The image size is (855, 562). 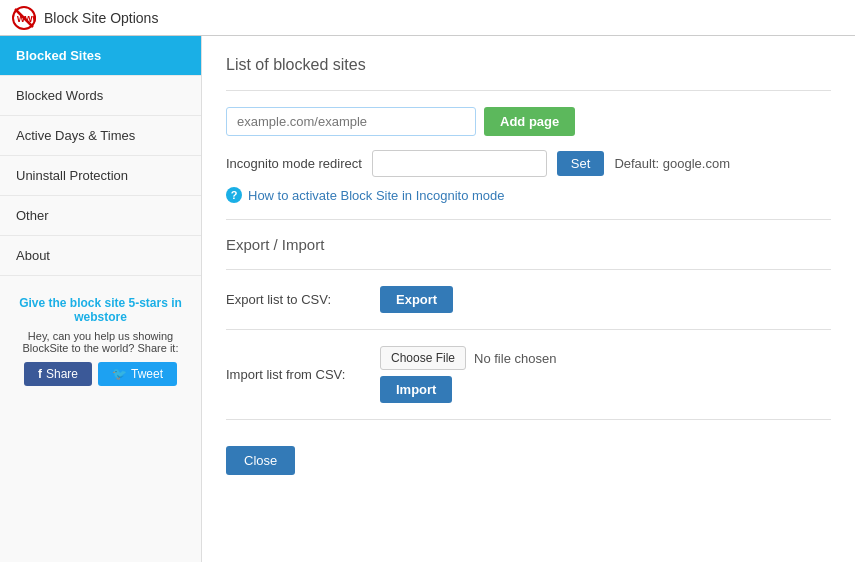 What do you see at coordinates (260, 460) in the screenshot?
I see `close-button: Close` at bounding box center [260, 460].